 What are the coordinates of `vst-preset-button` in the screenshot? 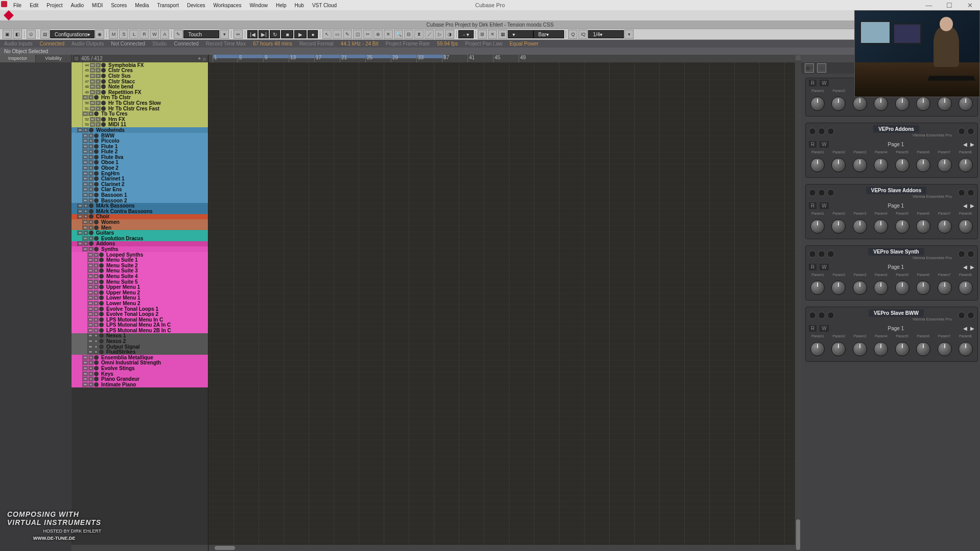 It's located at (831, 131).